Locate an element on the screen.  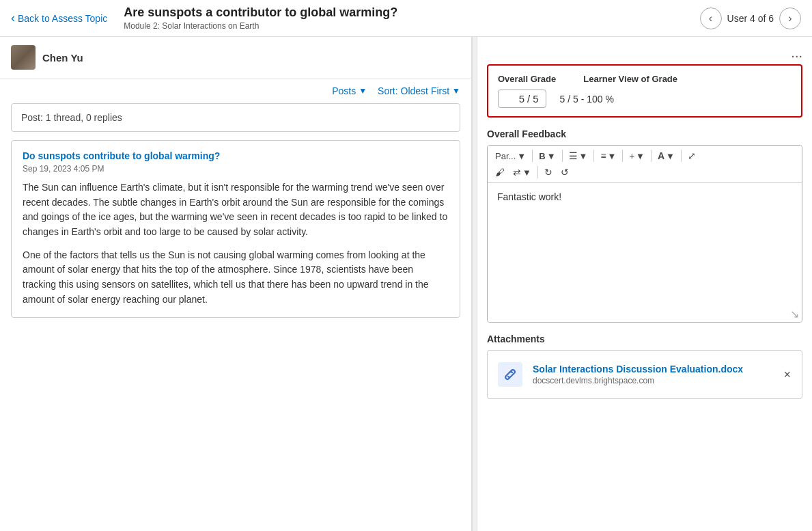
grade-input-group: / 5 is located at coordinates (522, 98).